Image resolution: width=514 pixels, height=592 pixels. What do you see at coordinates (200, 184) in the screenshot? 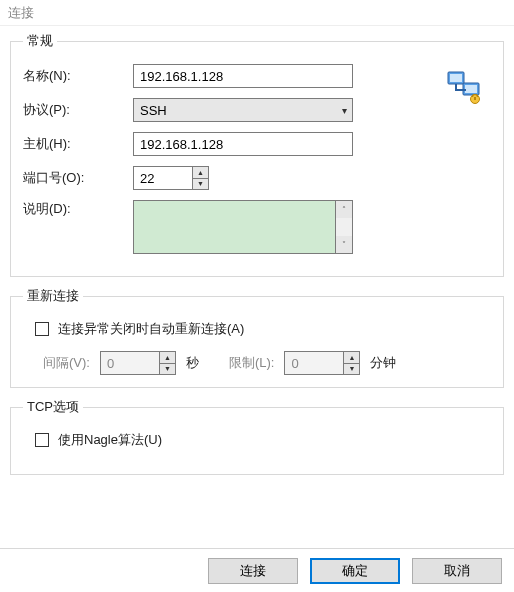
I see `port-step-down: ▼` at bounding box center [200, 184].